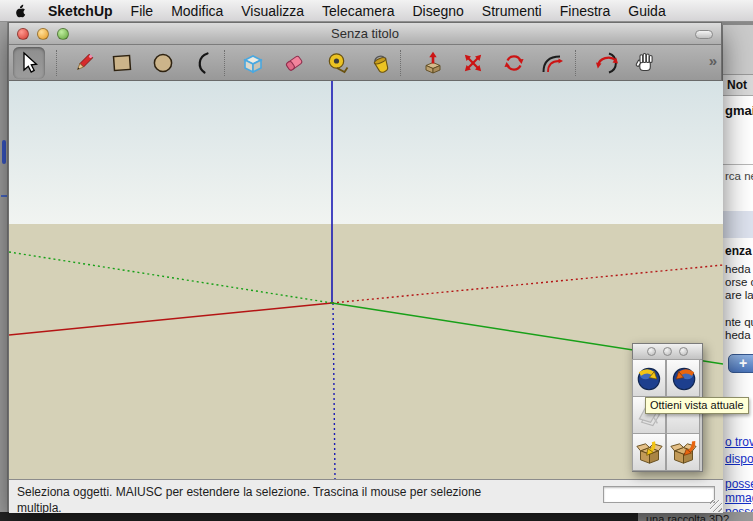 The height and width of the screenshot is (521, 753). Describe the element at coordinates (473, 63) in the screenshot. I see `move-icon` at that location.